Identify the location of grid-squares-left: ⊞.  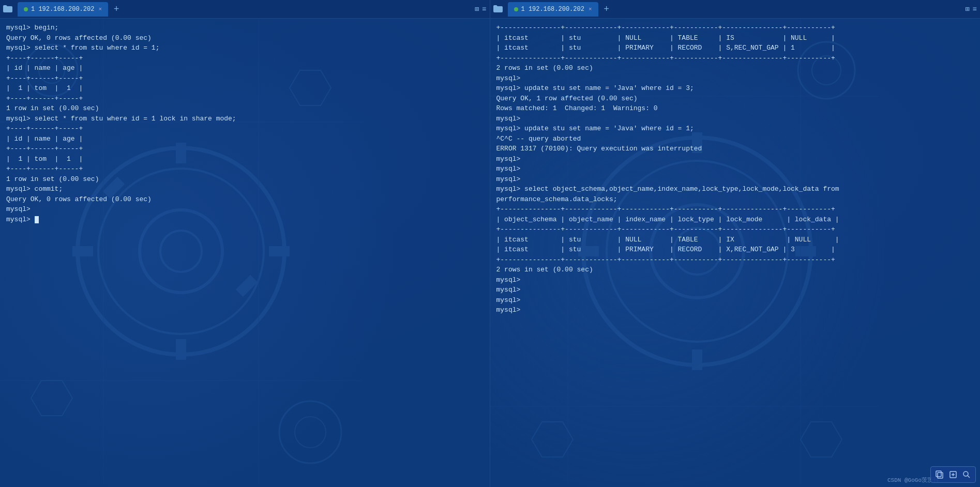
(477, 9).